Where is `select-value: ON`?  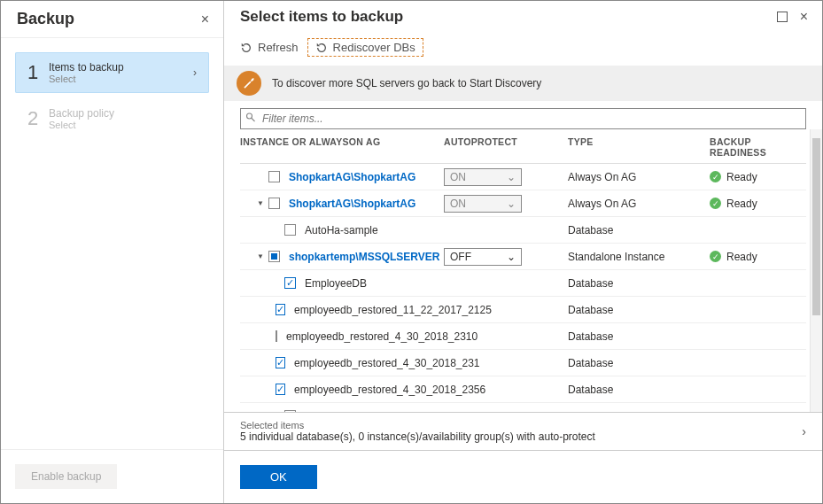
select-value: ON is located at coordinates (458, 177).